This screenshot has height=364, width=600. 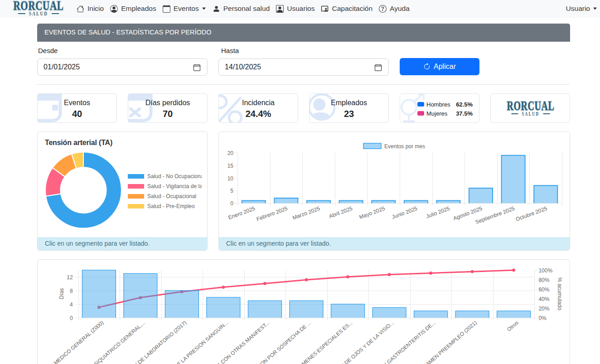 What do you see at coordinates (153, 342) in the screenshot?
I see `svg-text: EXAMEN DE LABORATORIO (Z017)` at bounding box center [153, 342].